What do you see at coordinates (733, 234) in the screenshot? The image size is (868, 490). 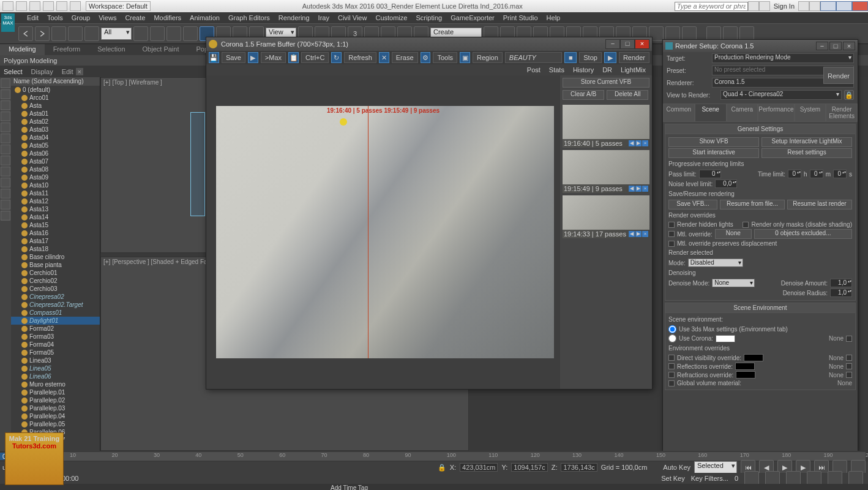 I see `mtl-override-slot: None` at bounding box center [733, 234].